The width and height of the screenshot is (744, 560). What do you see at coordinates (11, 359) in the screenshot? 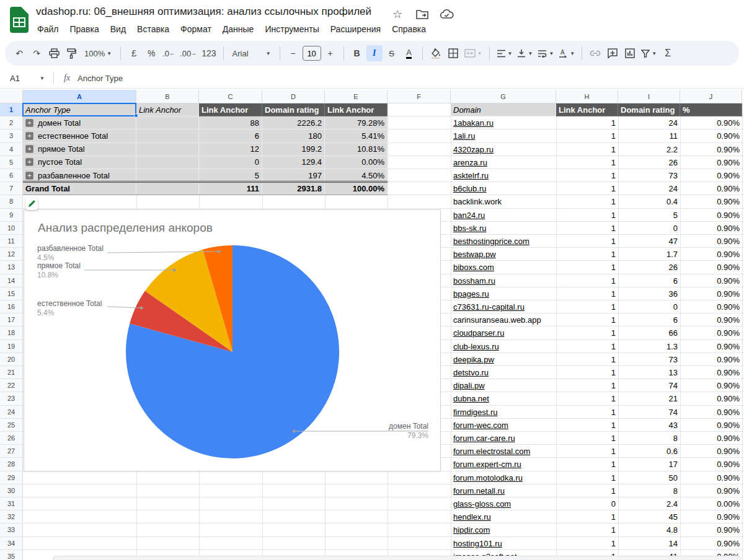
I see `row-header-20: 20` at bounding box center [11, 359].